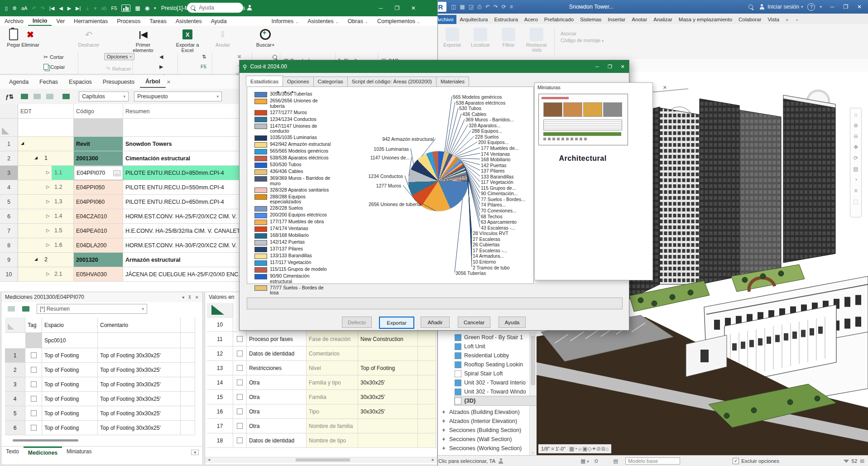  I want to click on redo-icon: ↷, so click(43, 8).